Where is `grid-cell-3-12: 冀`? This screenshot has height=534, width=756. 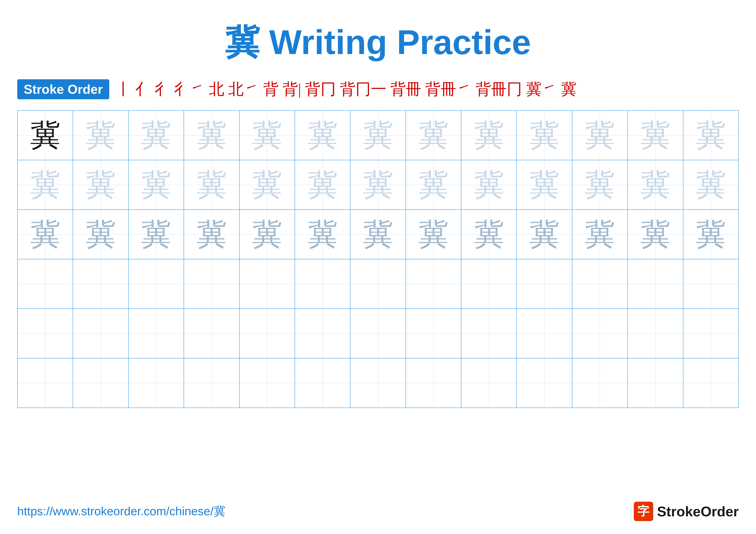
grid-cell-3-12: 冀 is located at coordinates (655, 234).